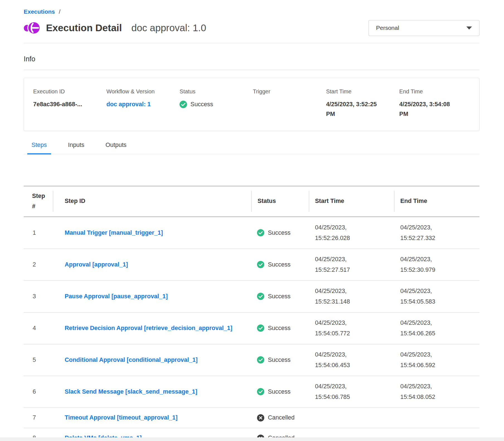 The height and width of the screenshot is (441, 504). I want to click on step-row-4: 4Retrieve Decision Approval [retrieve_de…, so click(251, 328).